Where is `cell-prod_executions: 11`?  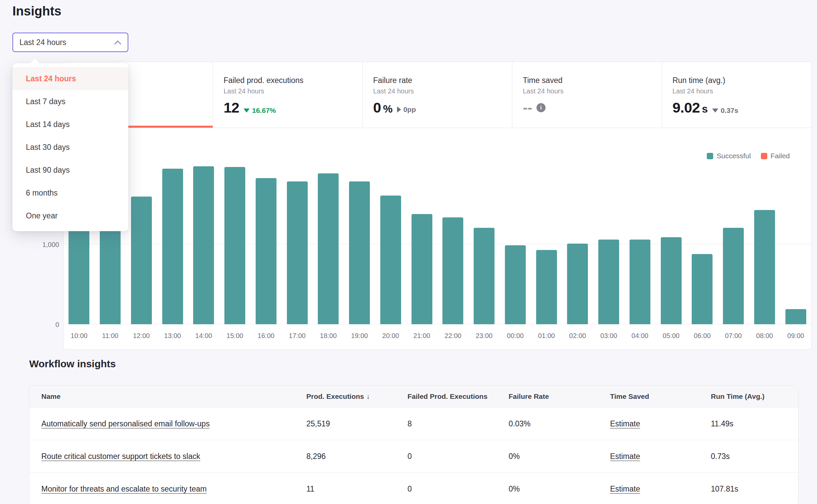 cell-prod_executions: 11 is located at coordinates (345, 489).